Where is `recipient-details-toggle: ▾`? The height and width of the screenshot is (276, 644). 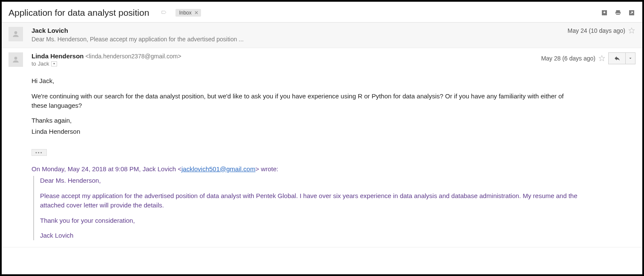
recipient-details-toggle: ▾ is located at coordinates (54, 64).